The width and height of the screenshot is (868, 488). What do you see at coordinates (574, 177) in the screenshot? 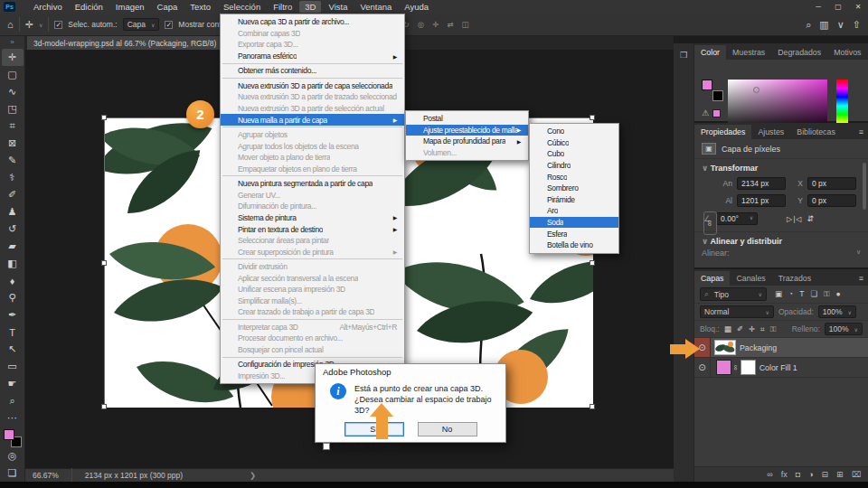
I see `preset-item-rosco: Rosco` at bounding box center [574, 177].